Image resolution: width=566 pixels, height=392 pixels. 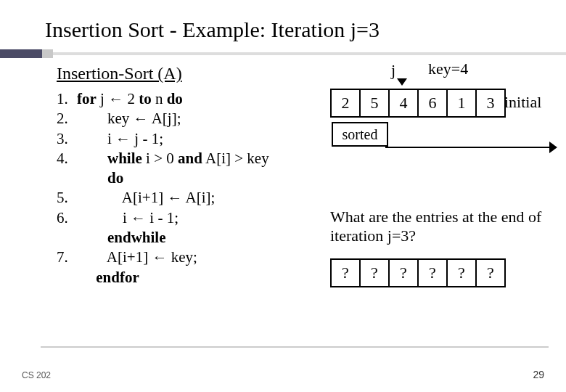 What do you see at coordinates (125, 158) in the screenshot?
I see `kw-while: while` at bounding box center [125, 158].